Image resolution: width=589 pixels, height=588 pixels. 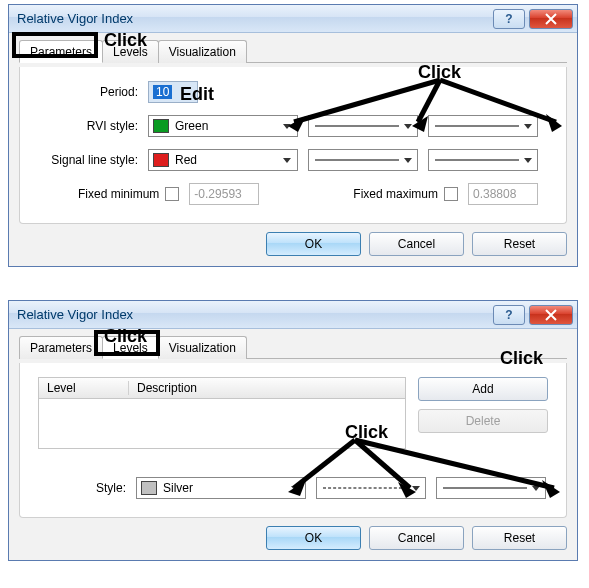 What do you see at coordinates (161, 126) in the screenshot?
I see `color-swatch-green-icon` at bounding box center [161, 126].